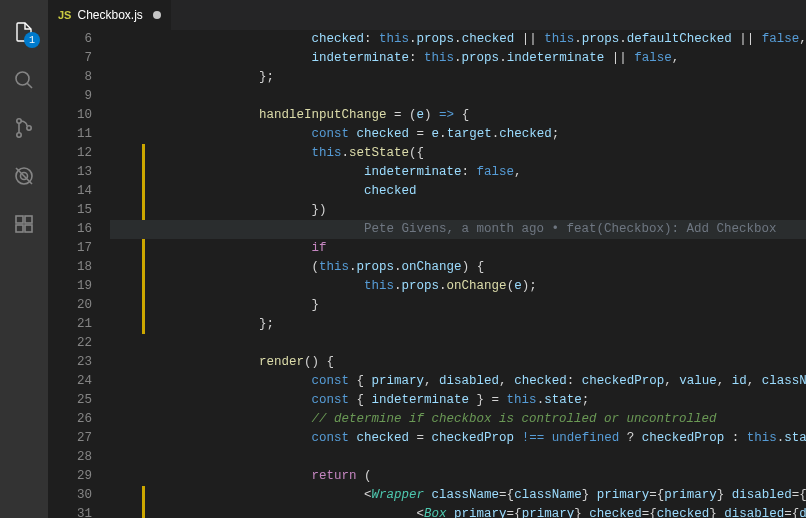 Image resolution: width=806 pixels, height=518 pixels. I want to click on line-number: 7, so click(70, 58).